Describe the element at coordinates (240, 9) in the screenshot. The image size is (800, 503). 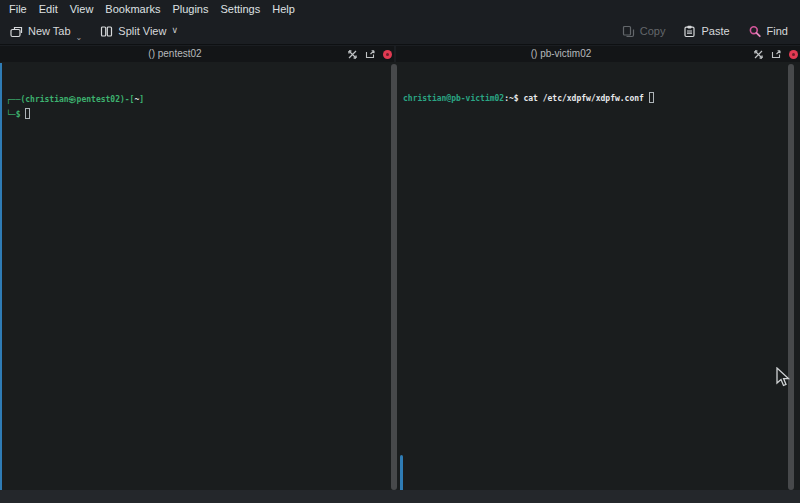
I see `menu-item-settings: Settings` at that location.